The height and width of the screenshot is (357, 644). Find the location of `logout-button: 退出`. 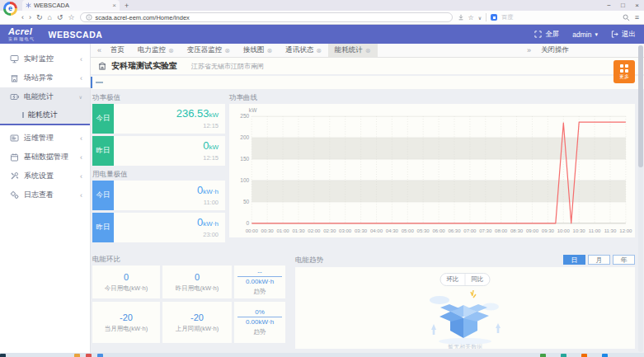

logout-button: 退出 is located at coordinates (623, 35).